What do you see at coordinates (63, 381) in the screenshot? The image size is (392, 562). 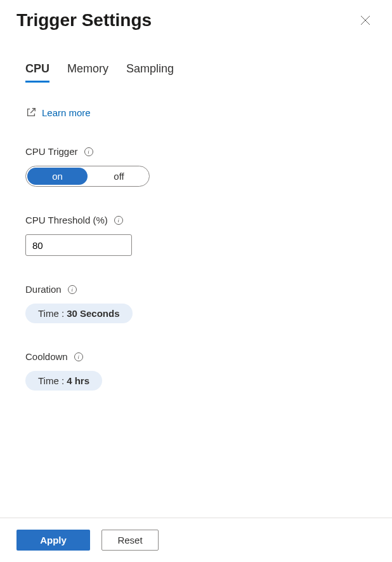 I see `cooldown-pill: Time : 4 hrs` at bounding box center [63, 381].